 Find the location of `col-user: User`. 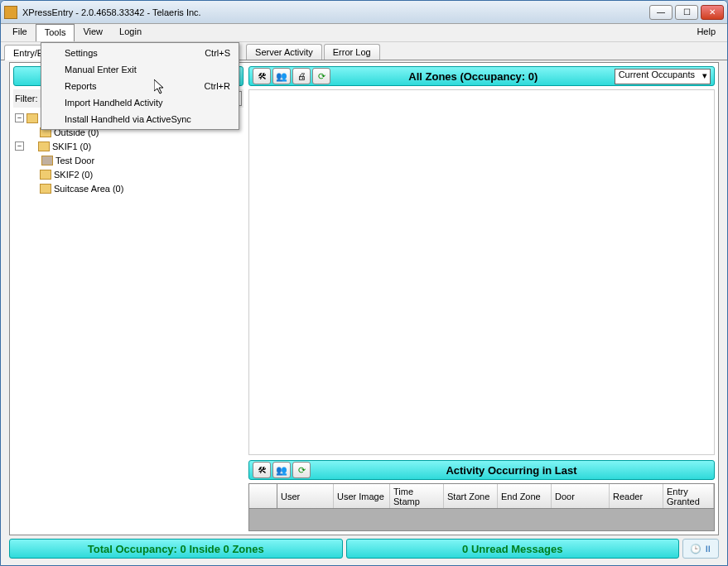

col-user: User is located at coordinates (306, 496).